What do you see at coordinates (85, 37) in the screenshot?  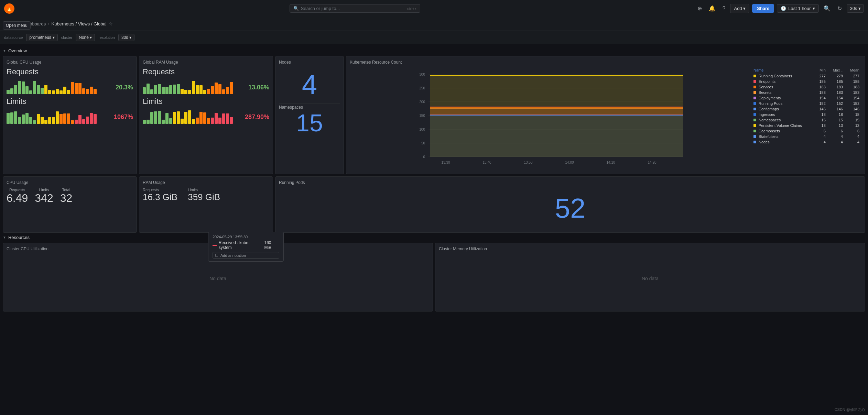 I see `cluster-select: None ▾` at bounding box center [85, 37].